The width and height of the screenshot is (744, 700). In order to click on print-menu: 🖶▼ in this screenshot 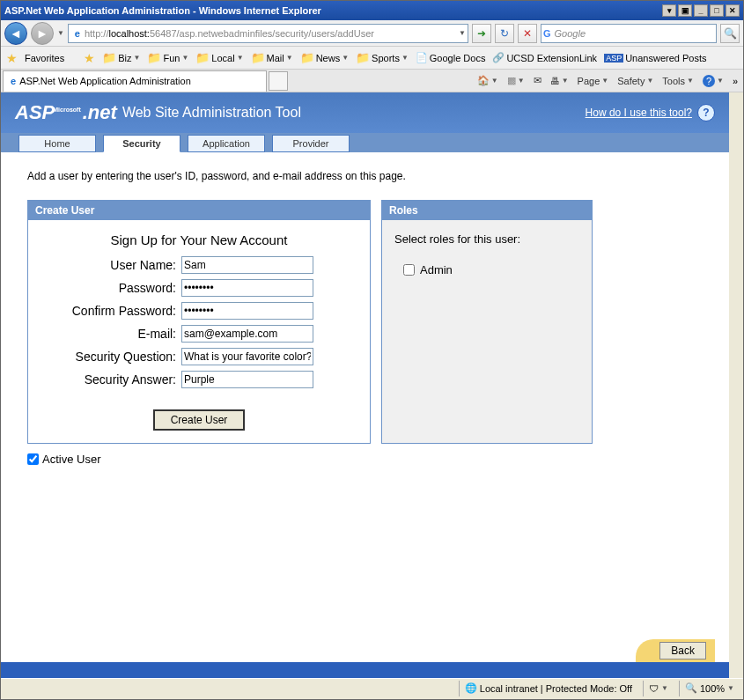, I will do `click(560, 81)`.